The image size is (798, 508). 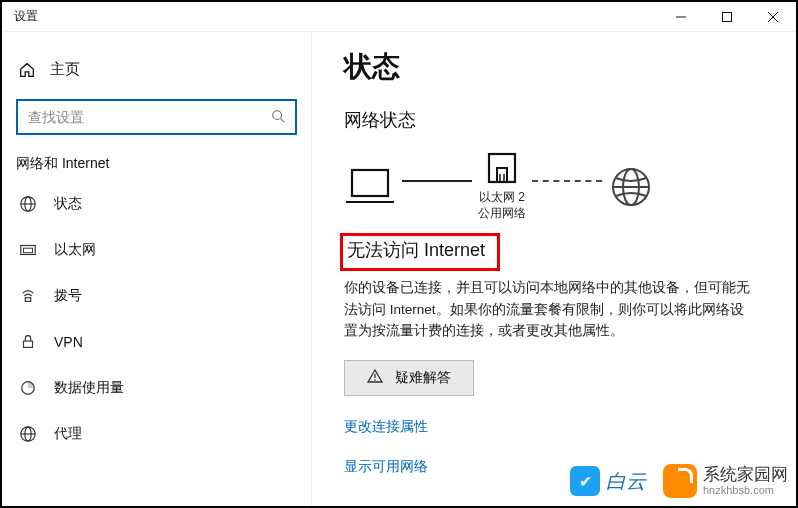 I want to click on network-diagram: 以太网 2 公用网络, so click(x=560, y=186).